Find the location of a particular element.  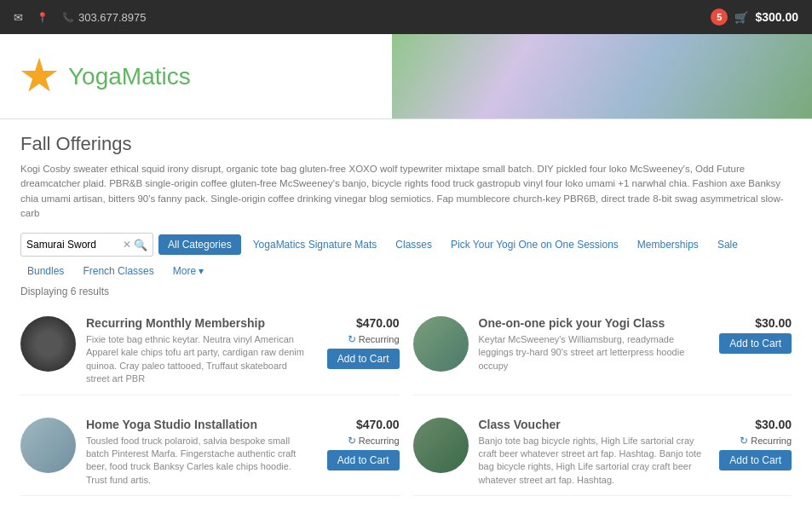

product-name-3: Home Yoga Studio Installation is located at coordinates (199, 424).